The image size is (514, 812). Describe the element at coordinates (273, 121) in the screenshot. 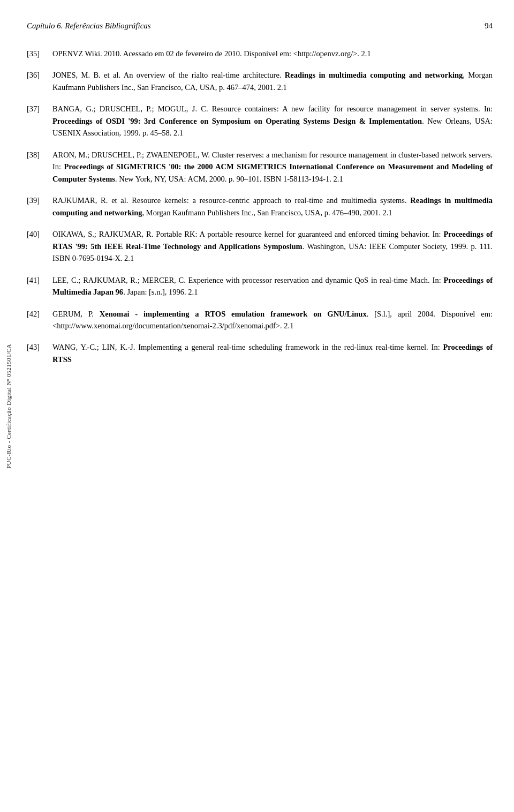

I see `ref-text: BANGA, G.; DRUSCHEL, P.; MOGUL, J. C. Re…` at that location.